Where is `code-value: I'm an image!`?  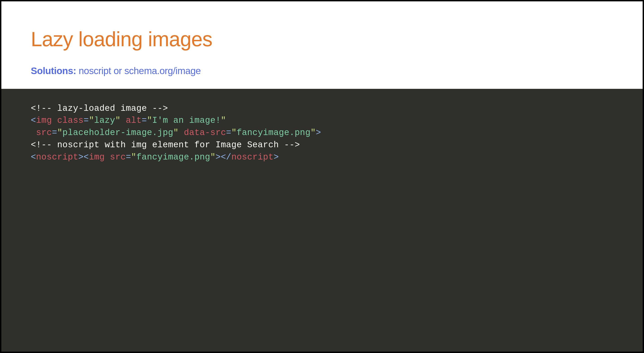 code-value: I'm an image! is located at coordinates (186, 121).